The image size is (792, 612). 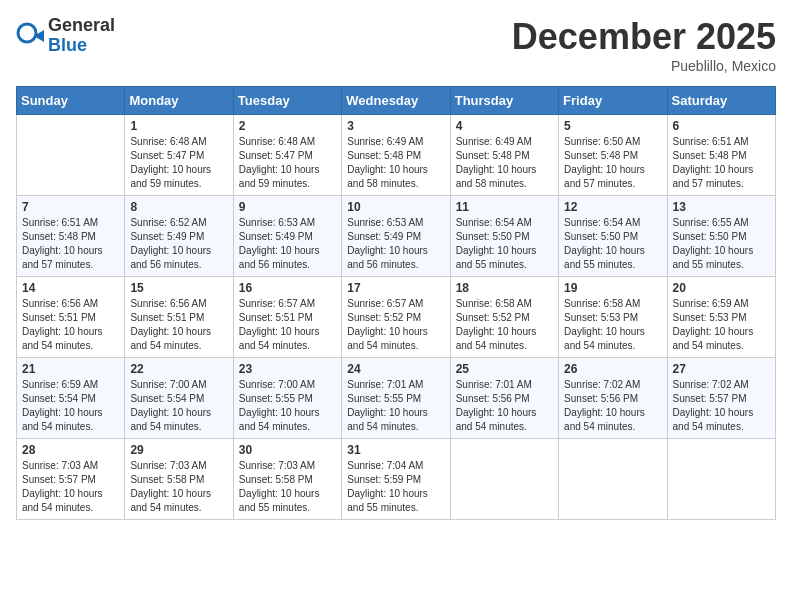 What do you see at coordinates (288, 126) in the screenshot?
I see `day-number: 2` at bounding box center [288, 126].